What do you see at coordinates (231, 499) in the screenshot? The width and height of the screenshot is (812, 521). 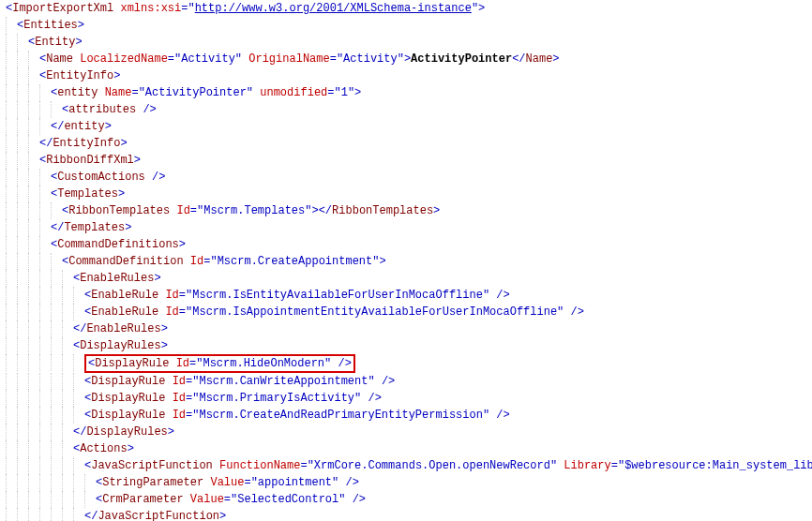 I see `xml-line: <CrmParameter Value="SelectedControl" />` at bounding box center [231, 499].